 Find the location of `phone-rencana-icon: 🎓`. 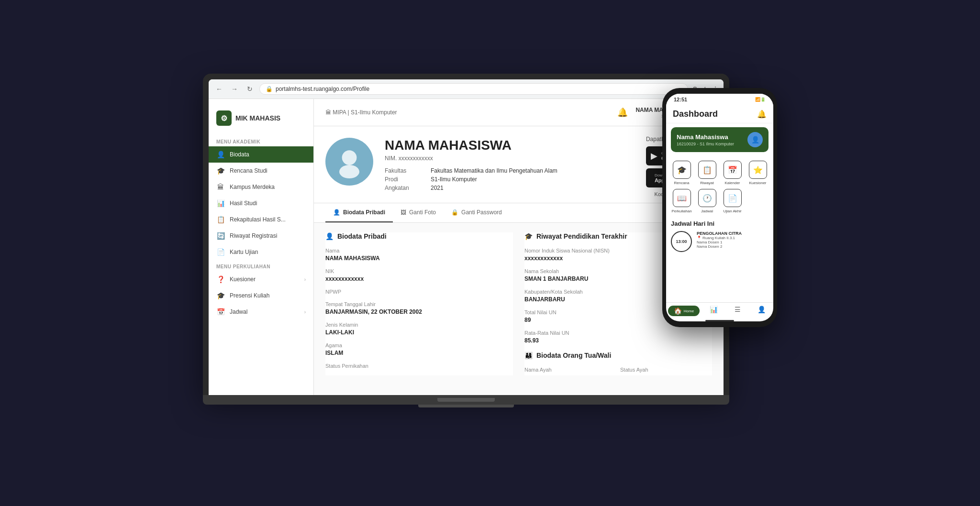

phone-rencana-icon: 🎓 is located at coordinates (682, 170).